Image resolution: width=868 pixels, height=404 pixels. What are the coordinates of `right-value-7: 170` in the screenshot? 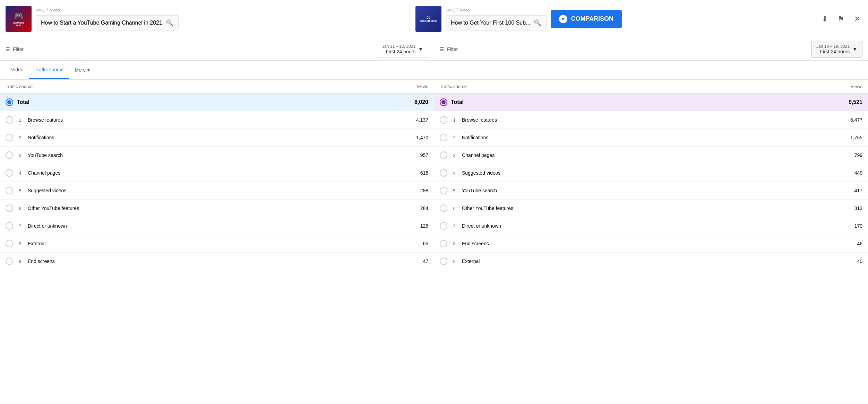 It's located at (849, 226).